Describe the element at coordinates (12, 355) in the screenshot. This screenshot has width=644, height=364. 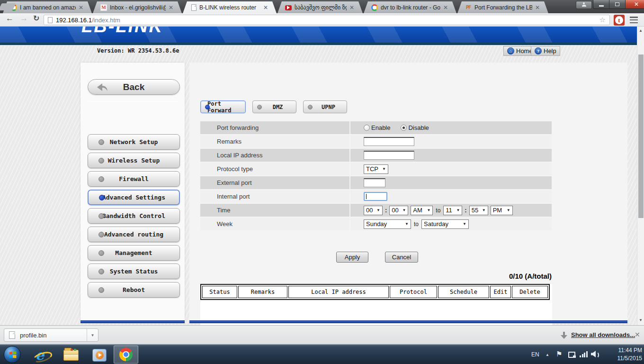
I see `start-button` at that location.